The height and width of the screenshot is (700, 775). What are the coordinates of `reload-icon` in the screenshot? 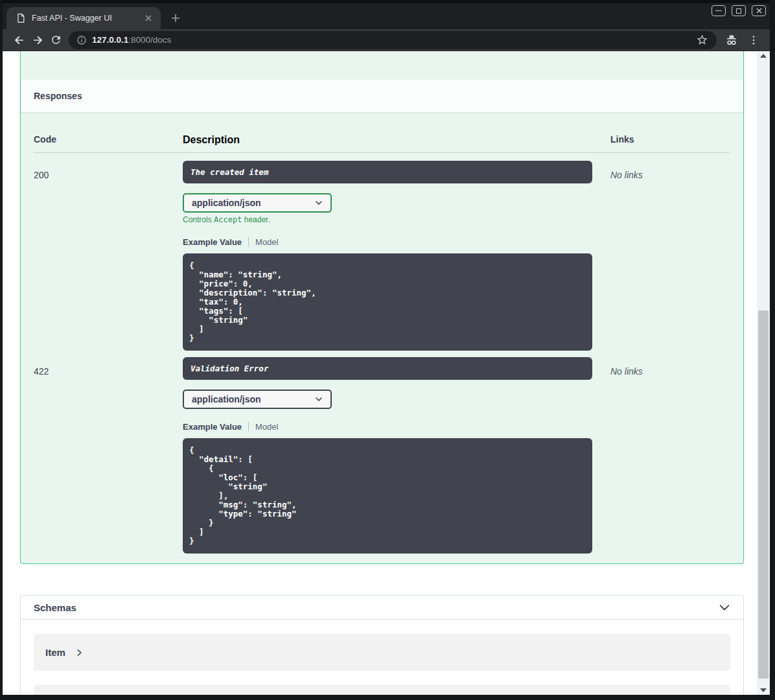 It's located at (56, 40).